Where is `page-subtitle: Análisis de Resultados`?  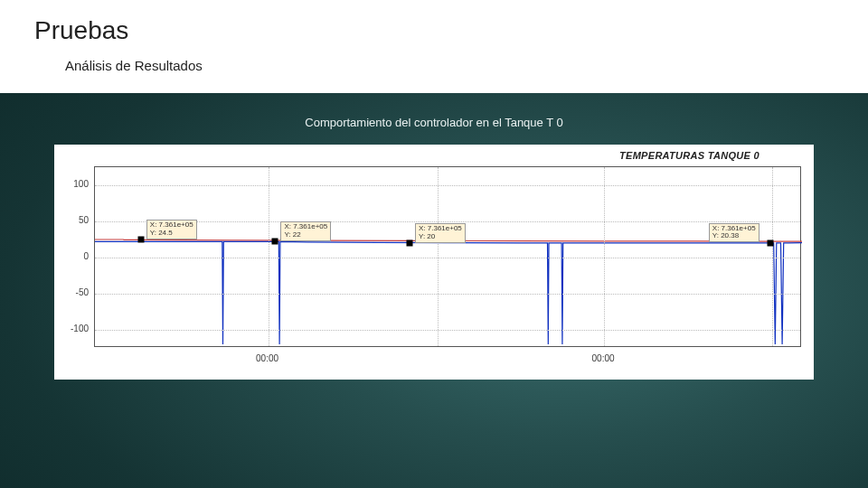 page-subtitle: Análisis de Resultados is located at coordinates (467, 65).